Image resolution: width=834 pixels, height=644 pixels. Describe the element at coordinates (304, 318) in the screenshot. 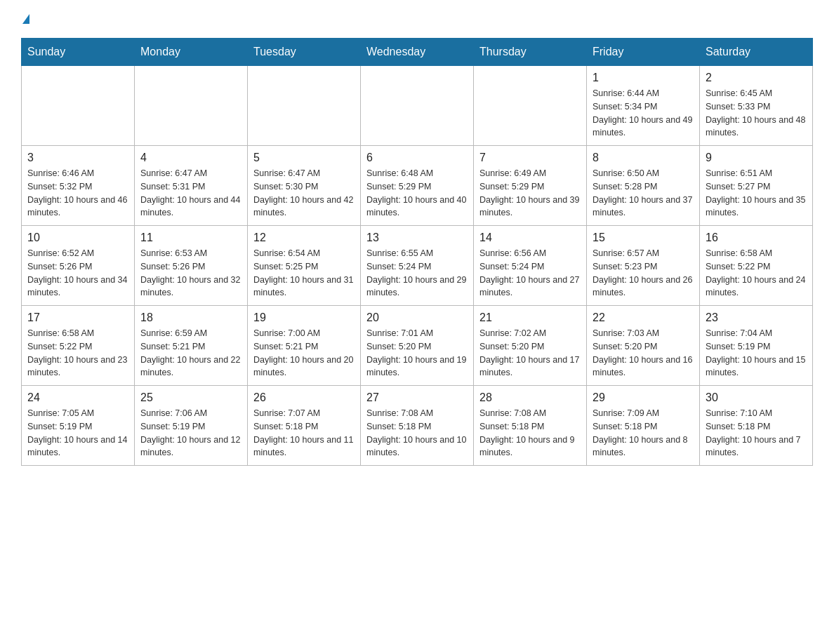

I see `day-number: 19` at that location.